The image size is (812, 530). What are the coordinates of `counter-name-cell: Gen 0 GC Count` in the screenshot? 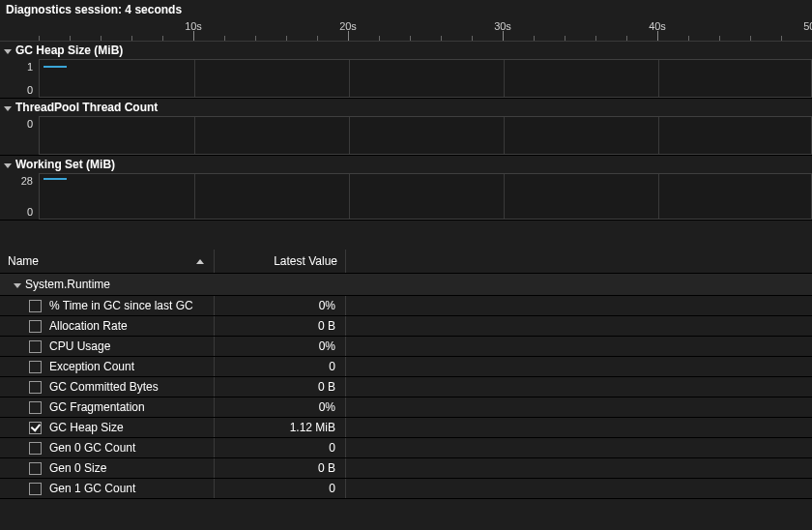 It's located at (107, 448).